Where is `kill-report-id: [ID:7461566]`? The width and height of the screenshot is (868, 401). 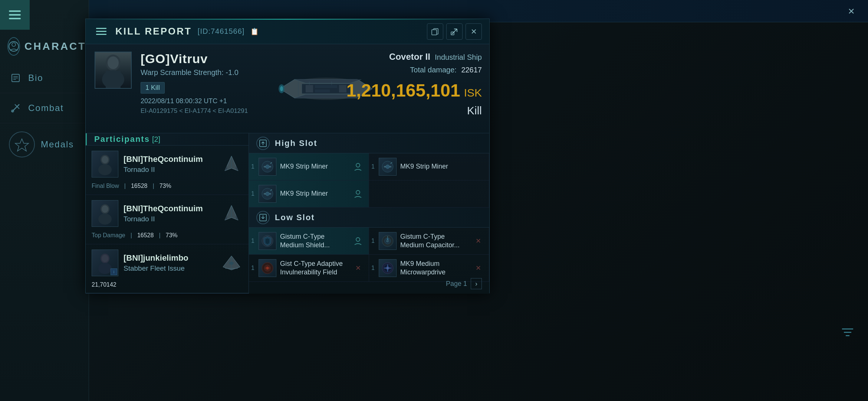
kill-report-id: [ID:7461566] is located at coordinates (221, 31).